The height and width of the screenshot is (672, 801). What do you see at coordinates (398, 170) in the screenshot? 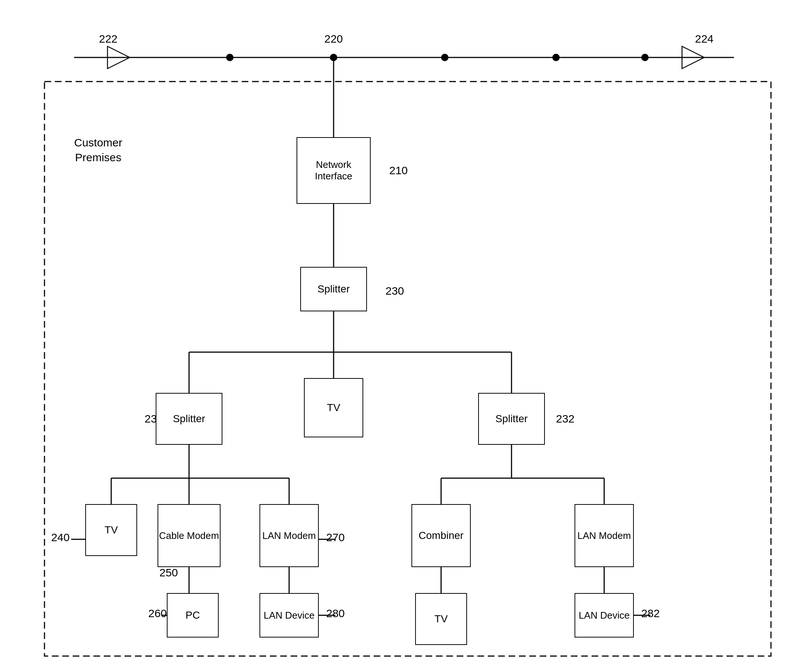
I see `label-210: 210` at bounding box center [398, 170].